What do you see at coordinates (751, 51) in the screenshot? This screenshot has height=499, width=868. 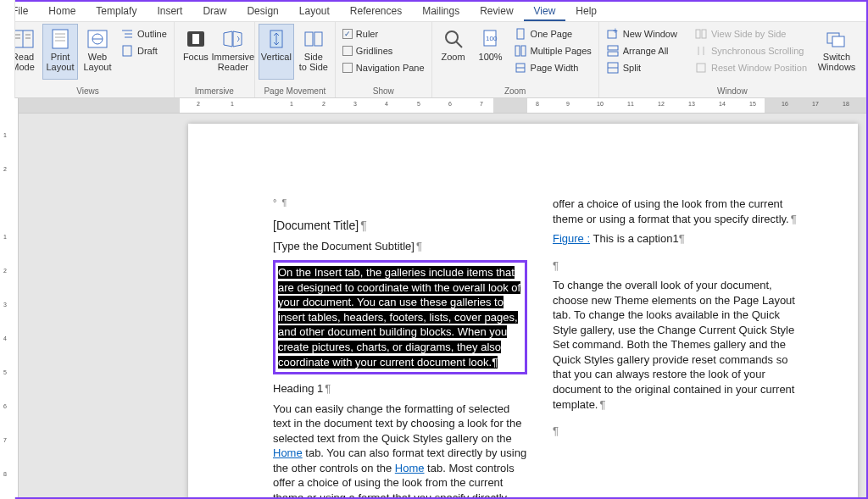 I see `sync-scroll-button: Synchronous Scrolling` at bounding box center [751, 51].